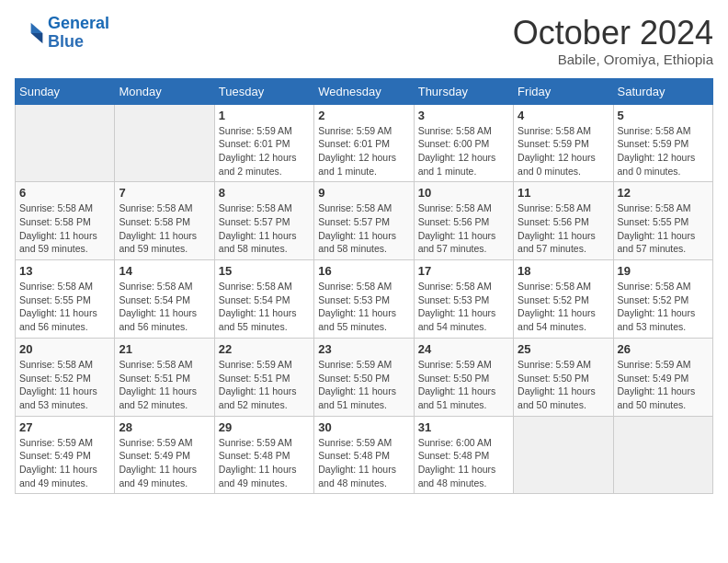 This screenshot has height=563, width=728. Describe the element at coordinates (264, 221) in the screenshot. I see `calendar-cell: 8Sunrise: 5:58 AMSunset: 5:57 PMDaylight…` at that location.